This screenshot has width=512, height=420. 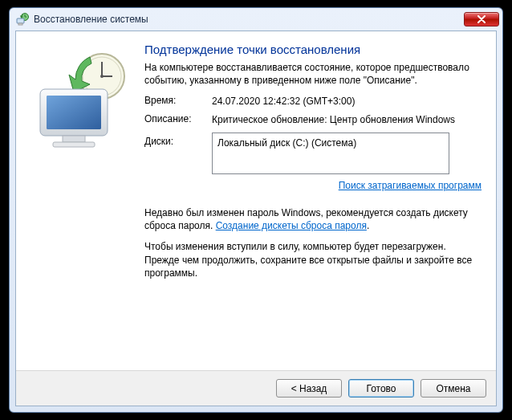 What do you see at coordinates (331, 153) in the screenshot?
I see `disks-listbox: Локальный диск (C:) (Система)` at bounding box center [331, 153].